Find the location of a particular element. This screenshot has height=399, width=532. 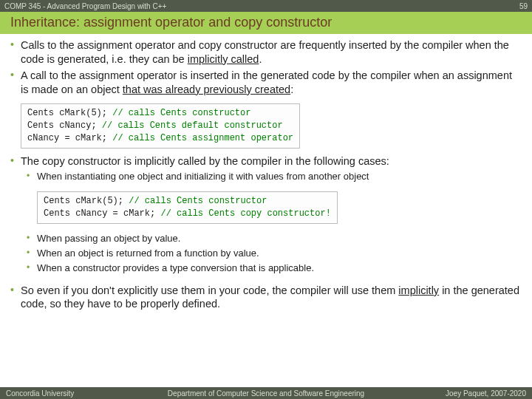

footer-right: Joey Paquet, 2007-2020 is located at coordinates (486, 393).